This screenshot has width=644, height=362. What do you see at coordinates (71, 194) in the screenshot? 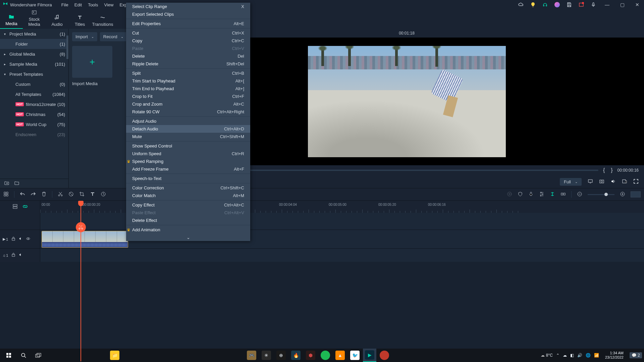
I see `mask-tool-icon` at bounding box center [71, 194].